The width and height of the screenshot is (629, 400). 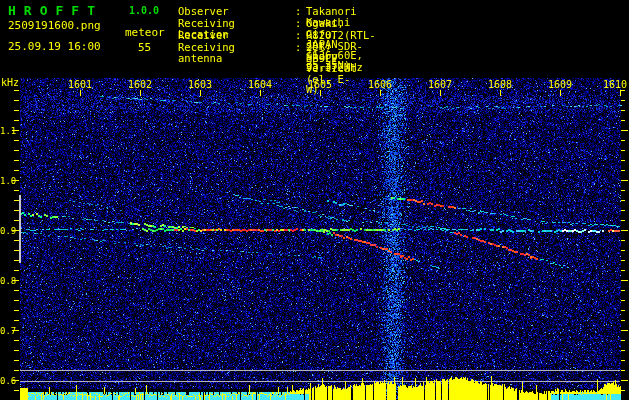 I want to click on time-tick-label: 1610, so click(x=615, y=84).